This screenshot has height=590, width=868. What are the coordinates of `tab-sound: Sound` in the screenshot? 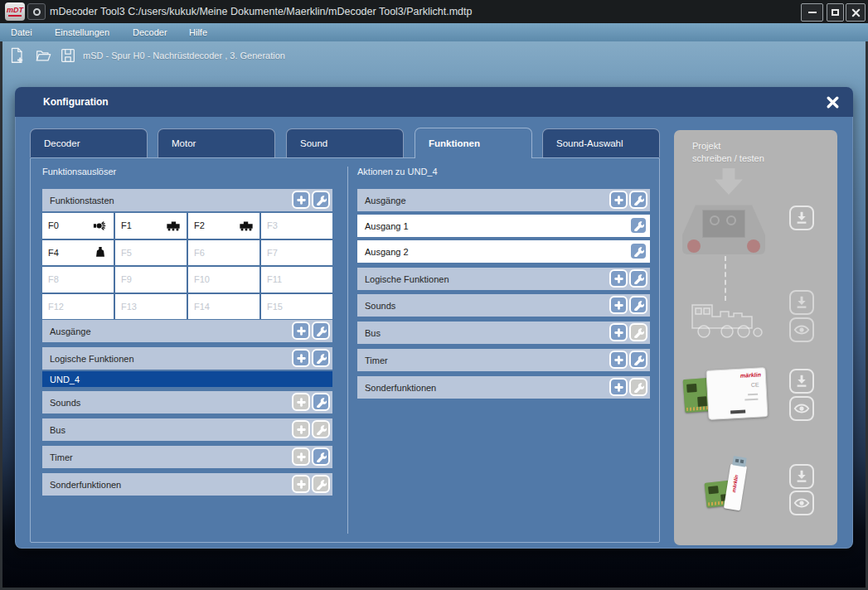 It's located at (345, 143).